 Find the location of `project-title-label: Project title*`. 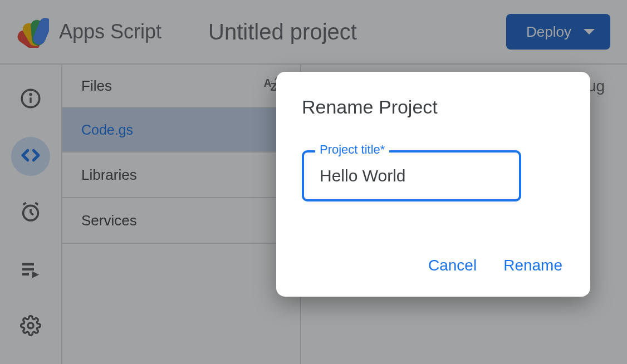

project-title-label: Project title* is located at coordinates (352, 150).